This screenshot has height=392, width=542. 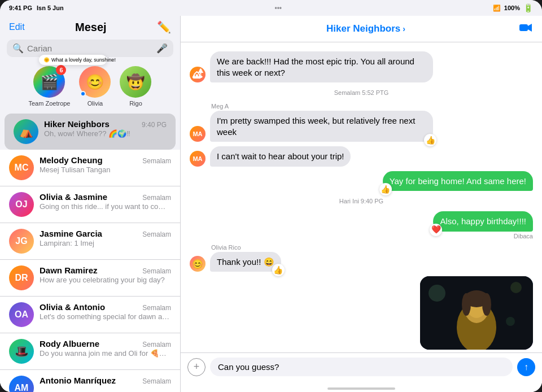 What do you see at coordinates (105, 133) in the screenshot?
I see `msg-preview-hiker: Oh, wow! Where?? 🌈🌍‼️` at bounding box center [105, 133].